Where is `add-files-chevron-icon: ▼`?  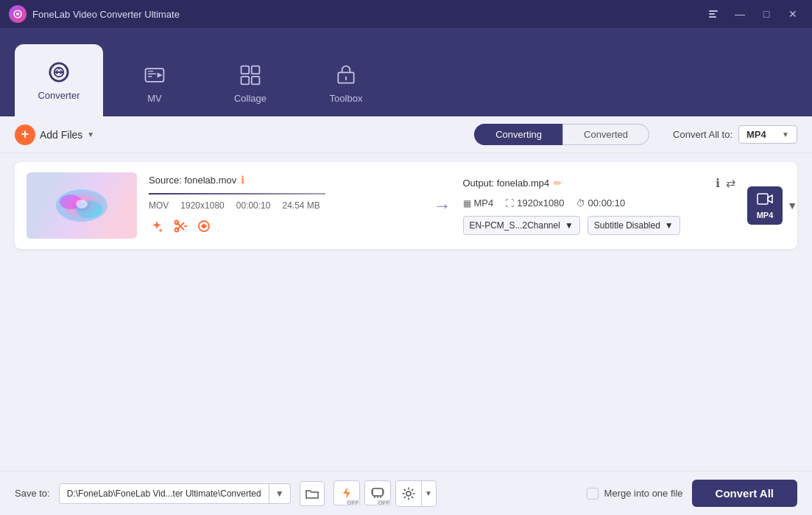 add-files-chevron-icon: ▼ is located at coordinates (91, 134).